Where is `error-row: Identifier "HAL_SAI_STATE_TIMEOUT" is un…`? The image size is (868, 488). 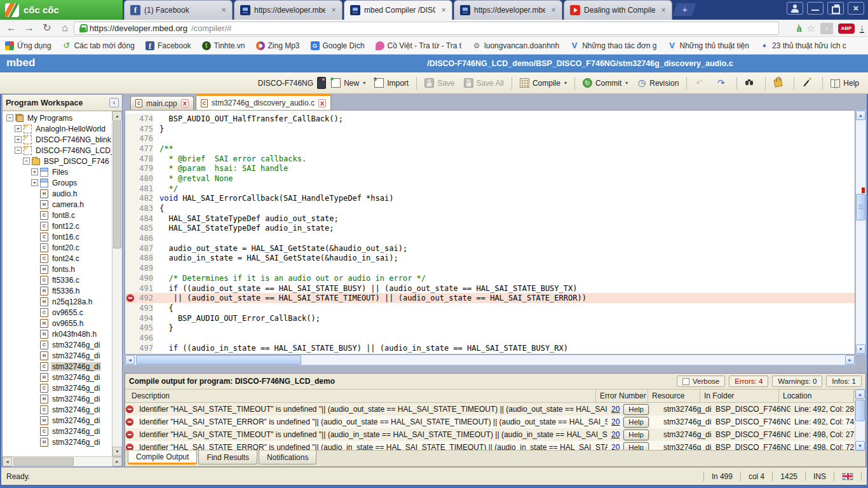 error-row: Identifier "HAL_SAI_STATE_TIMEOUT" is un… is located at coordinates (496, 435).